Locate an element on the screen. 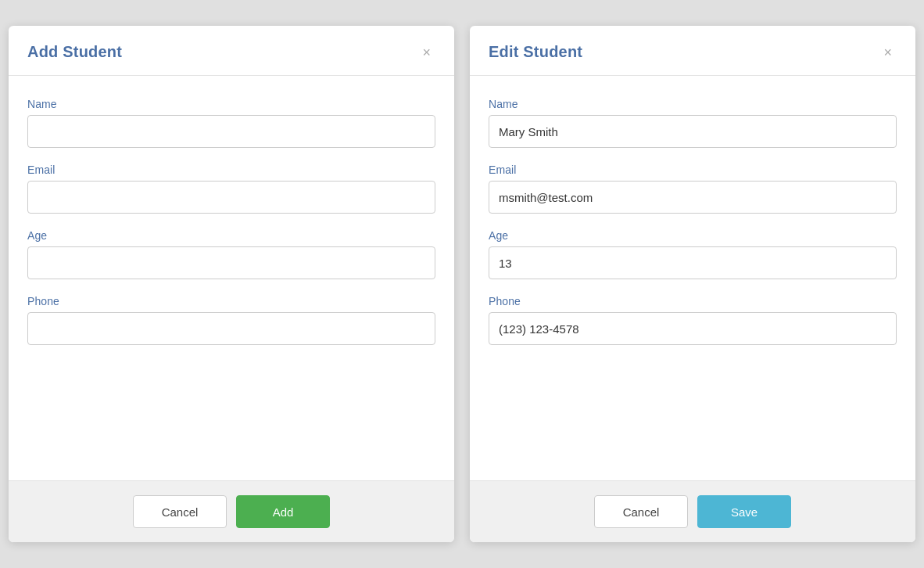 The image size is (924, 568). add-dialog-close-button: × is located at coordinates (427, 52).